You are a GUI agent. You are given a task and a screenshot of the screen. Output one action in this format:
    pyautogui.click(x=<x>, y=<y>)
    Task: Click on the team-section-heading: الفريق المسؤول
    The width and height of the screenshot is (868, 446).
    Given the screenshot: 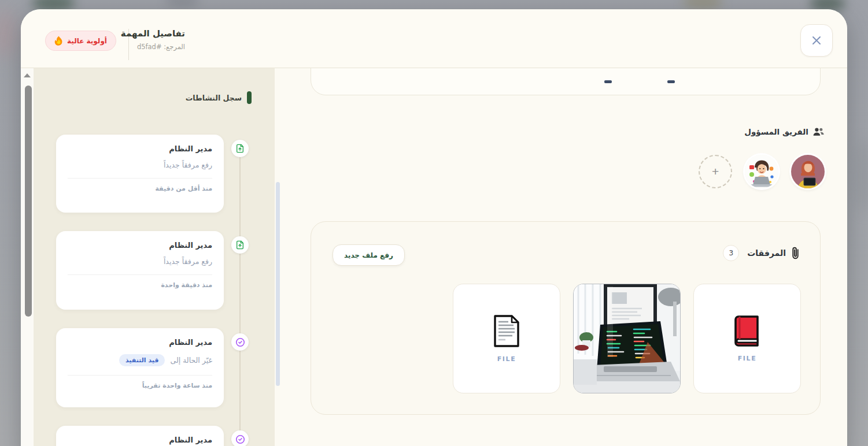 What is the action you would take?
    pyautogui.click(x=784, y=132)
    